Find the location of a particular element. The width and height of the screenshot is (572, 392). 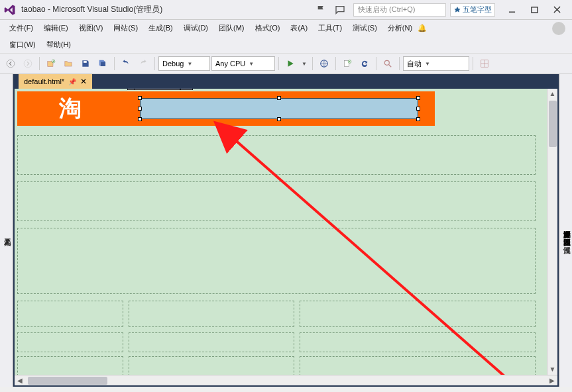

menu-analyze: 分析(N) is located at coordinates (400, 28).